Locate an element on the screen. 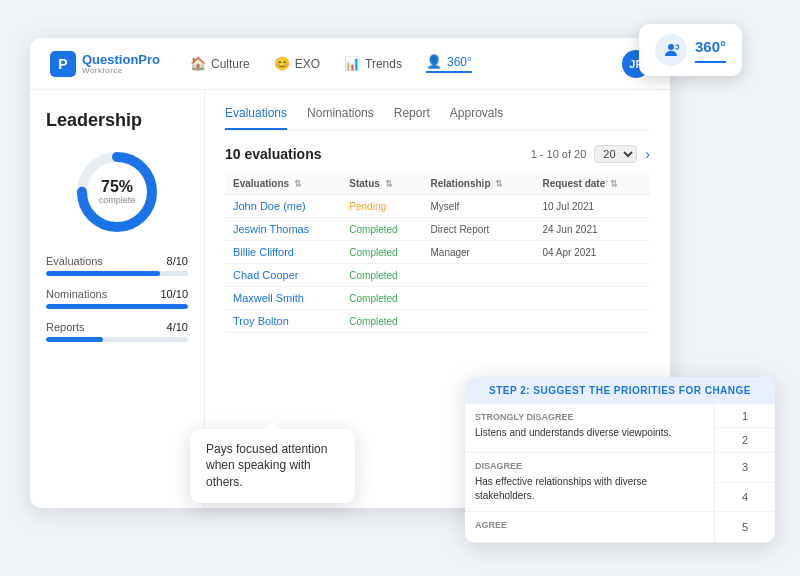  tab-approvals: Approvals is located at coordinates (476, 118).